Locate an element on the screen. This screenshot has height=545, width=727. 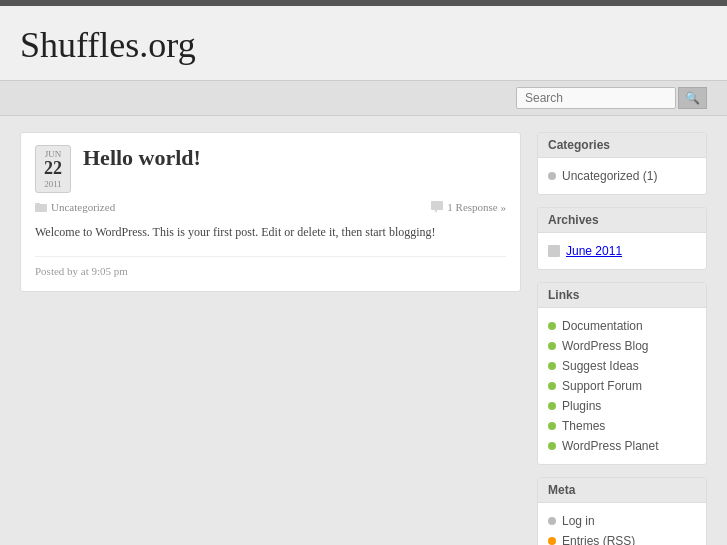
meta-widget: Meta Log in Entries (RSS) Comments (RSS)… is located at coordinates (622, 511).